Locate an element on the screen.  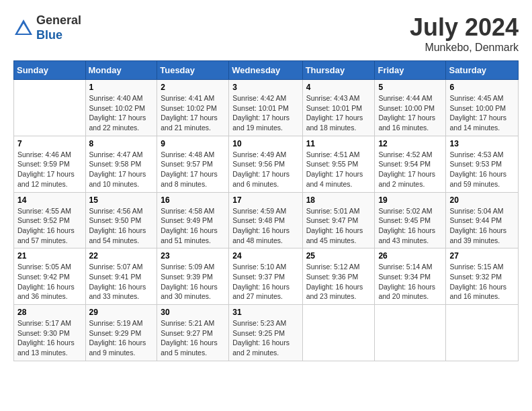
day-header-wednesday: Wednesday is located at coordinates (266, 71).